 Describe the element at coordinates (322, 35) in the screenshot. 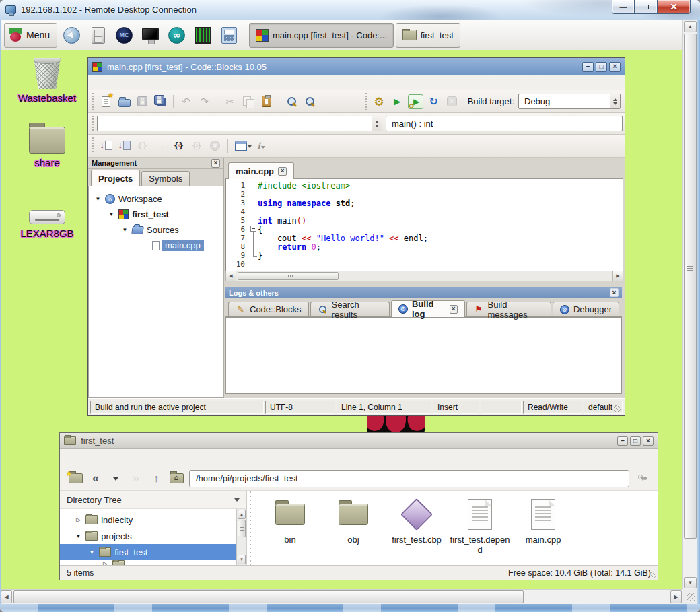

I see `taskbar-task-codeblocks: main.cpp [first_test] - Code:...` at that location.